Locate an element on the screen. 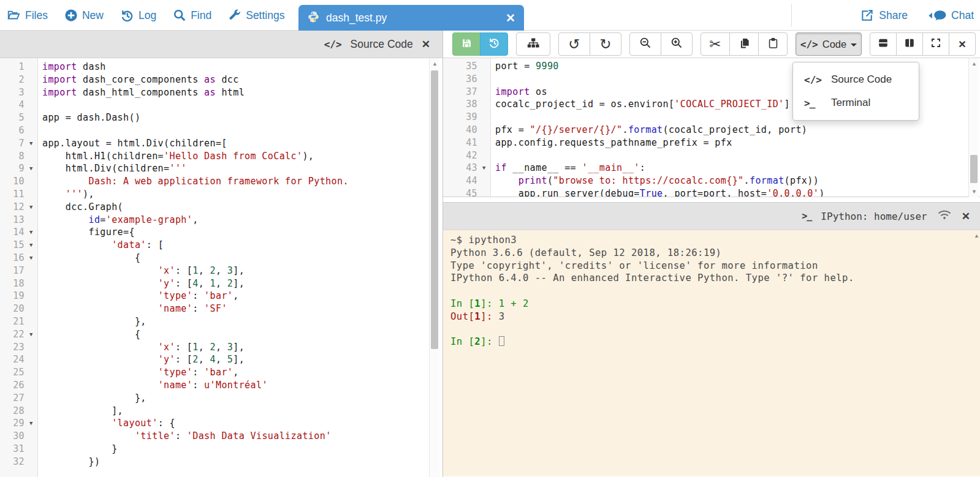 Image resolution: width=980 pixels, height=477 pixels. split-vertical-button is located at coordinates (910, 44).